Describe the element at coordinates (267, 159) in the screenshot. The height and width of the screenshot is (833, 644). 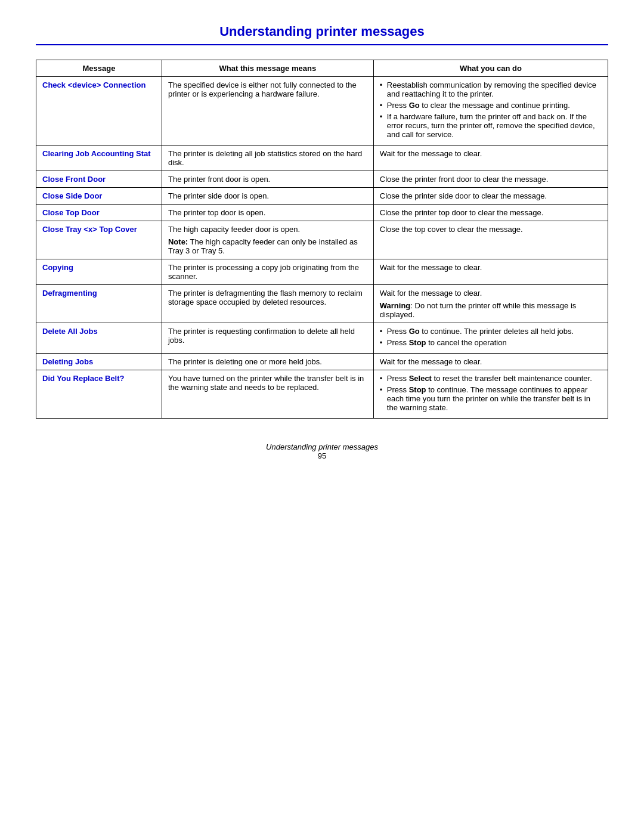
I see `cell-means: The printer is deleting all job statisti…` at that location.